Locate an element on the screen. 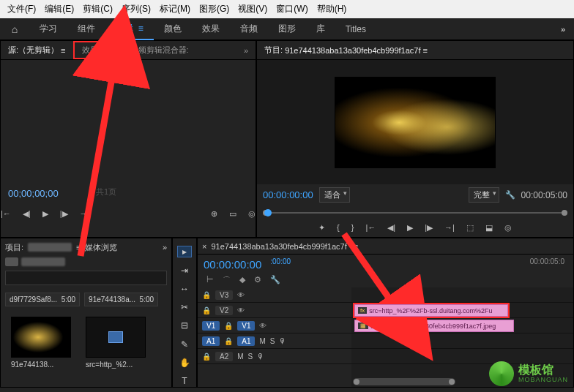 The height and width of the screenshot is (392, 574). asset-chip: d9f7729Saf8... 5:00 is located at coordinates (42, 300).